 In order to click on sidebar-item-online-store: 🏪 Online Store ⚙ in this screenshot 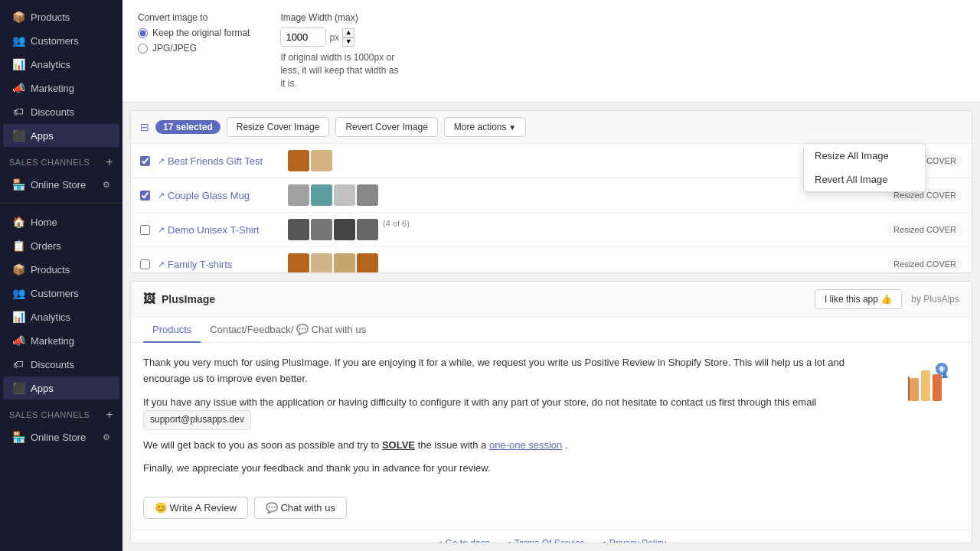, I will do `click(61, 184)`.